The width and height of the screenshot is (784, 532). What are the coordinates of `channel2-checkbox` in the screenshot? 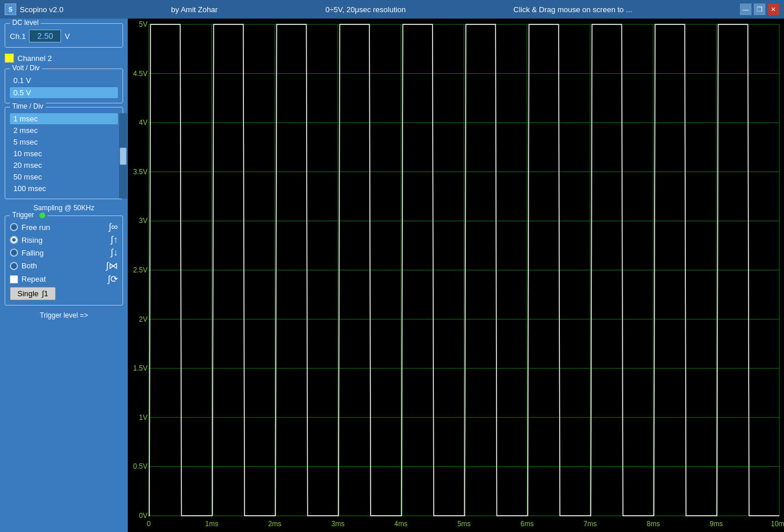 It's located at (9, 58).